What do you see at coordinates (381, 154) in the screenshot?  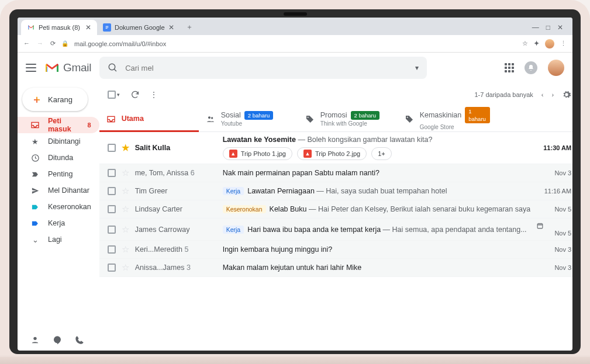 I see `attachment-more-chip: 1+` at bounding box center [381, 154].